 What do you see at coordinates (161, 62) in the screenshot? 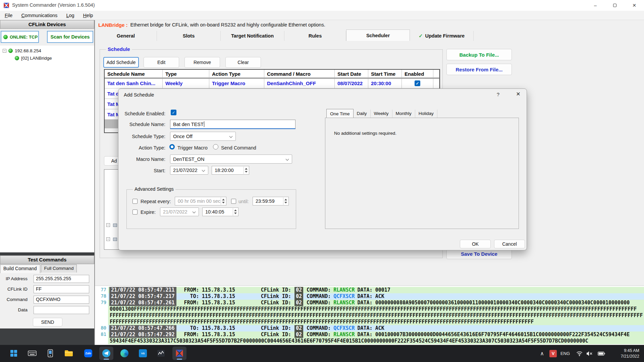
I see `edit-button: Edit` at bounding box center [161, 62].